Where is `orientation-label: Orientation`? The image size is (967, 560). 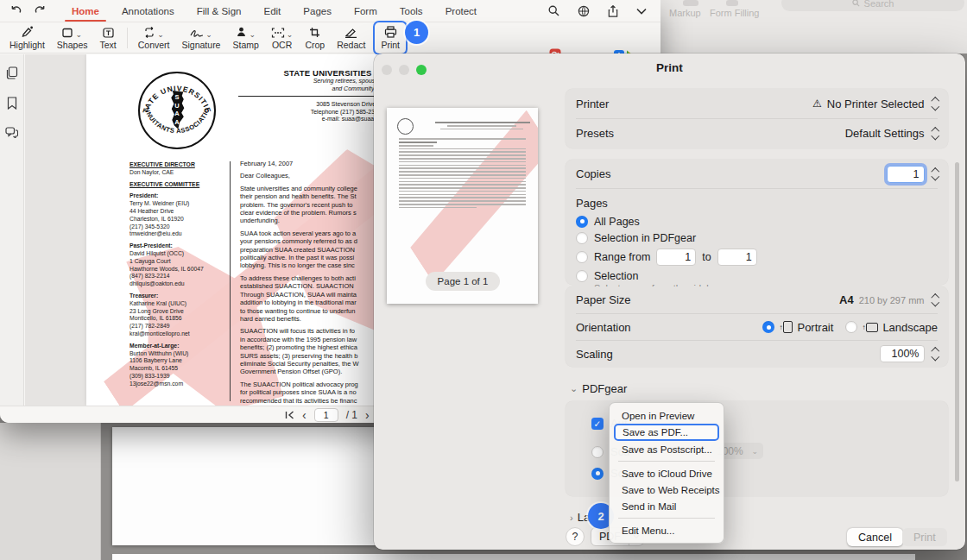 orientation-label: Orientation is located at coordinates (604, 328).